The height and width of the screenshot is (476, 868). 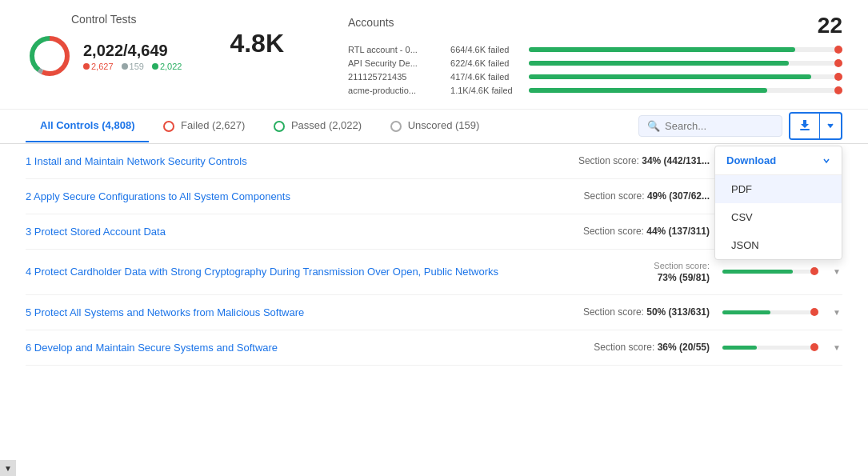 What do you see at coordinates (805, 126) in the screenshot?
I see `download-icon` at bounding box center [805, 126].